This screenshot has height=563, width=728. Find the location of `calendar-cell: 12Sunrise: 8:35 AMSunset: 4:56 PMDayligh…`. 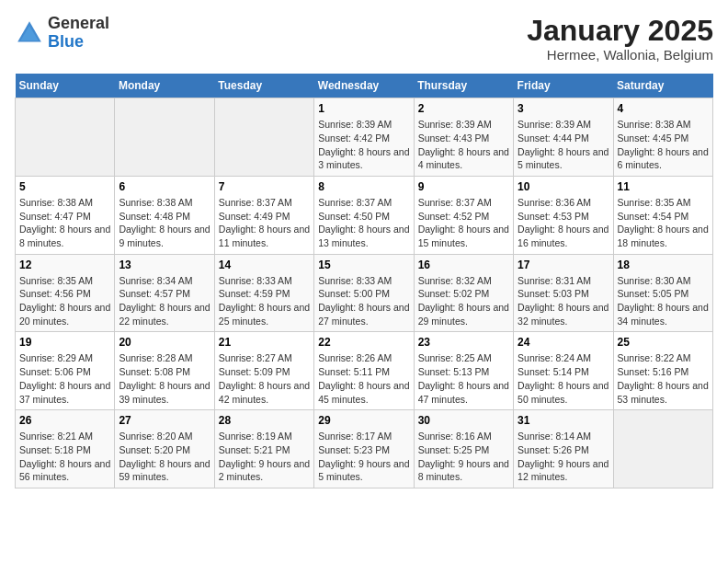

calendar-cell: 12Sunrise: 8:35 AMSunset: 4:56 PMDayligh… is located at coordinates (65, 293).